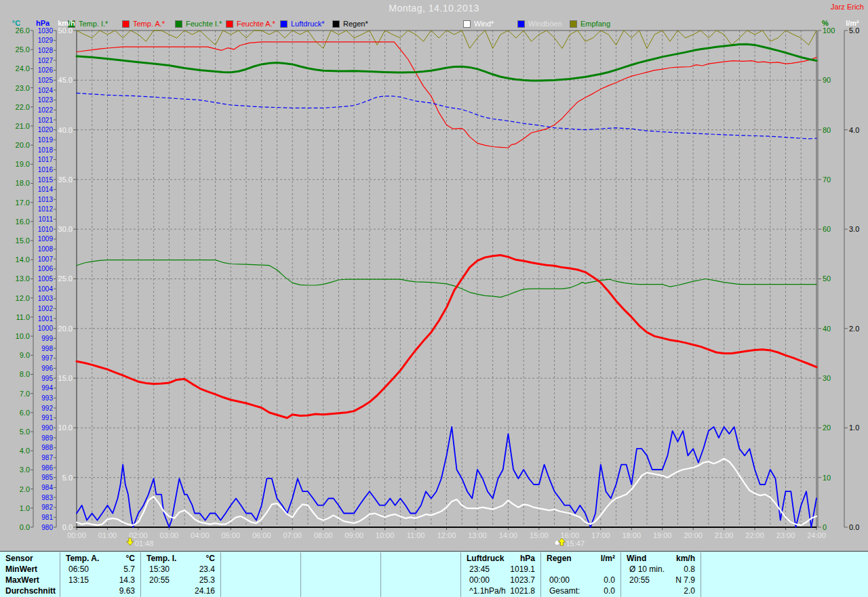 The width and height of the screenshot is (868, 597). What do you see at coordinates (47, 507) in the screenshot?
I see `svg-text: 982` at bounding box center [47, 507].